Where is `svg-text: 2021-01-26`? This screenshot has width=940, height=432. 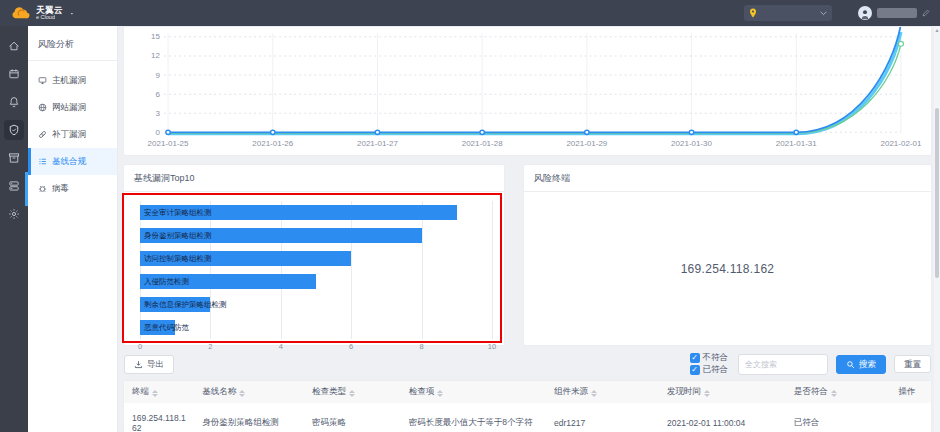 svg-text: 2021-01-26 is located at coordinates (273, 144).